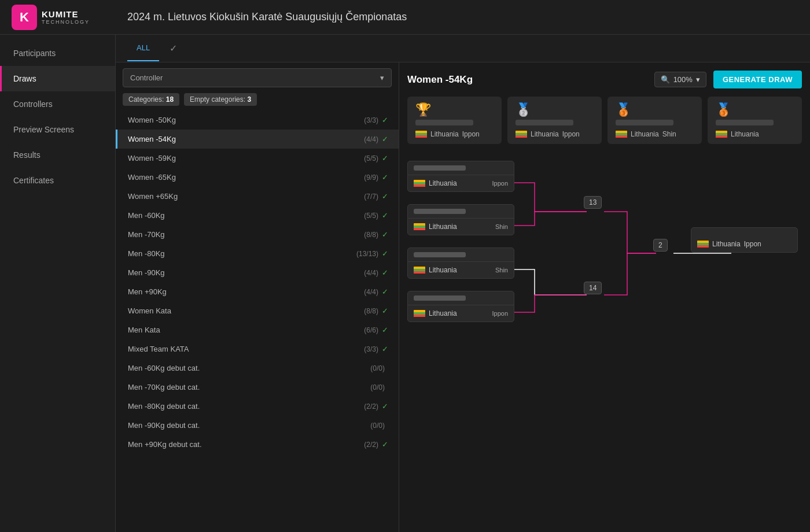  Describe the element at coordinates (246, 349) in the screenshot. I see `category-name: Mixed Team KATA` at that location.